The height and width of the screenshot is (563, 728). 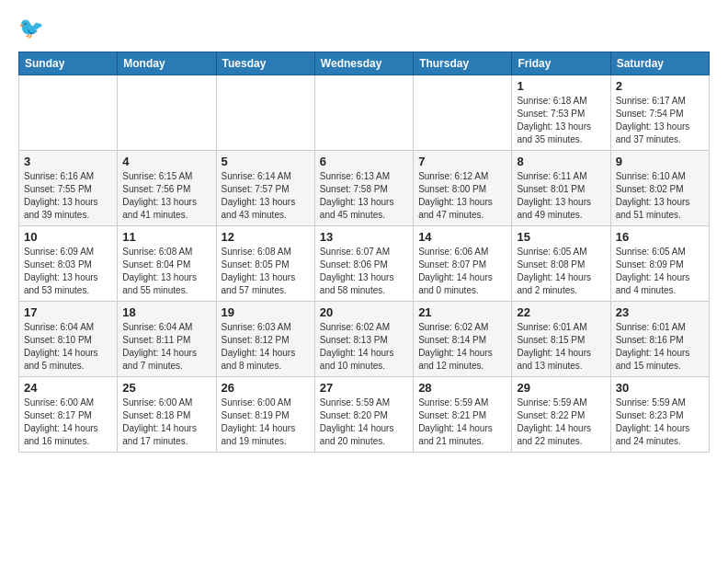 What do you see at coordinates (364, 113) in the screenshot?
I see `calendar-week-row: 1Sunrise: 6:18 AM Sunset: 7:53 PM Daylig…` at bounding box center [364, 113].